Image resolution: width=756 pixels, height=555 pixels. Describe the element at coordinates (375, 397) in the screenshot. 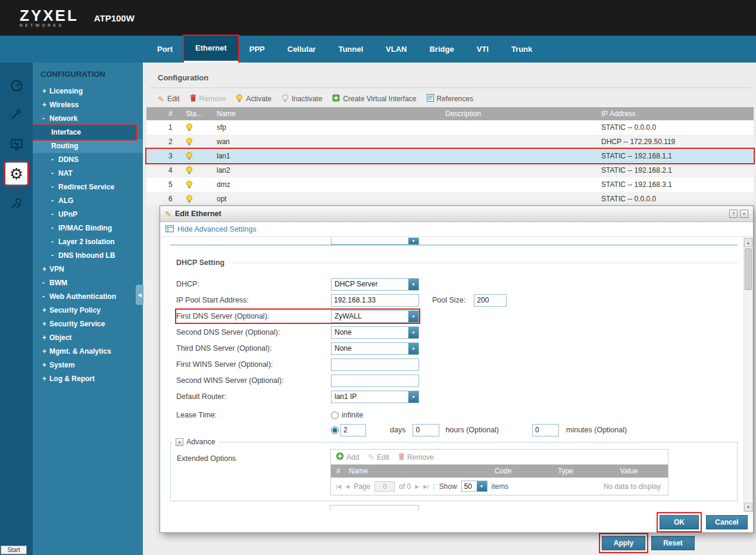

I see `default-router-select: lan1 IP▼` at that location.